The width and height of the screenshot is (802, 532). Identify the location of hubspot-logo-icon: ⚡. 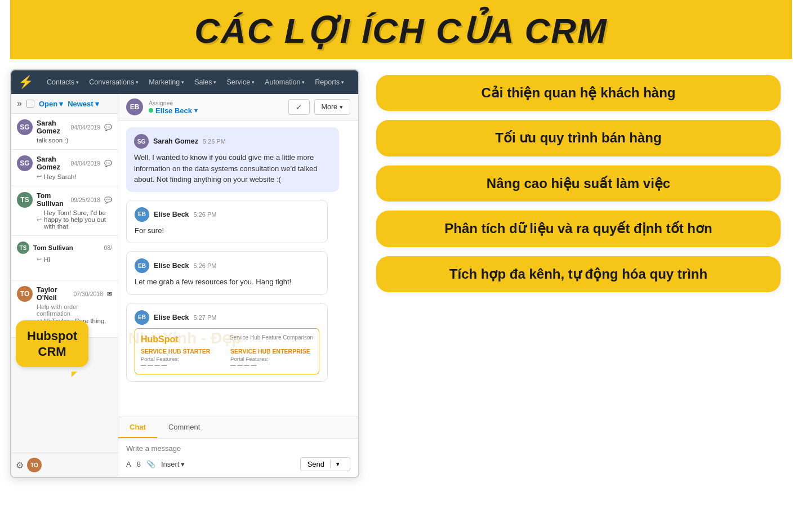
(26, 82).